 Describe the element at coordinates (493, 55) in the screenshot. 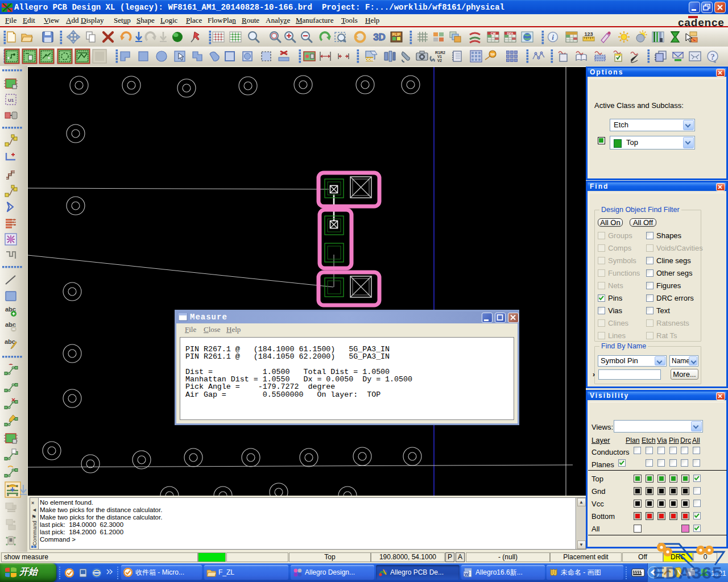

I see `svg-text: TP` at that location.